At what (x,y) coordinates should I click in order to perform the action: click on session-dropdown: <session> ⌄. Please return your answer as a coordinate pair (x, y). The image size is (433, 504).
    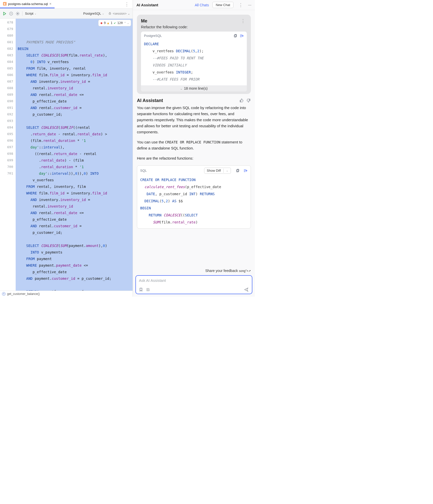
    Looking at the image, I should click on (119, 14).